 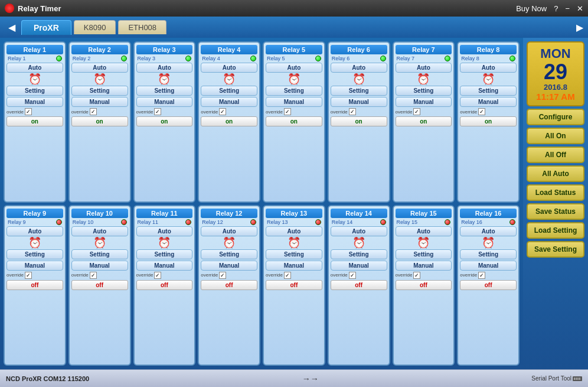 I want to click on relay-7-setting-button: Setting, so click(x=424, y=91).